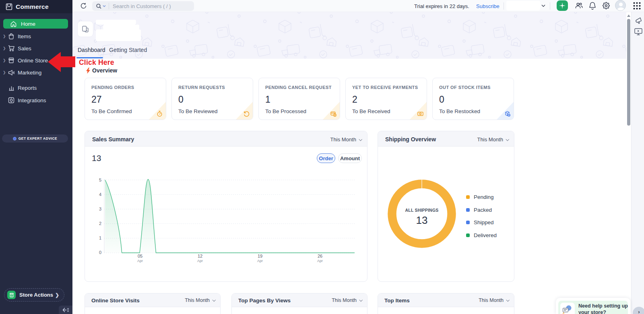 The width and height of the screenshot is (644, 314). What do you see at coordinates (320, 256) in the screenshot?
I see `svg-text: 26` at bounding box center [320, 256].